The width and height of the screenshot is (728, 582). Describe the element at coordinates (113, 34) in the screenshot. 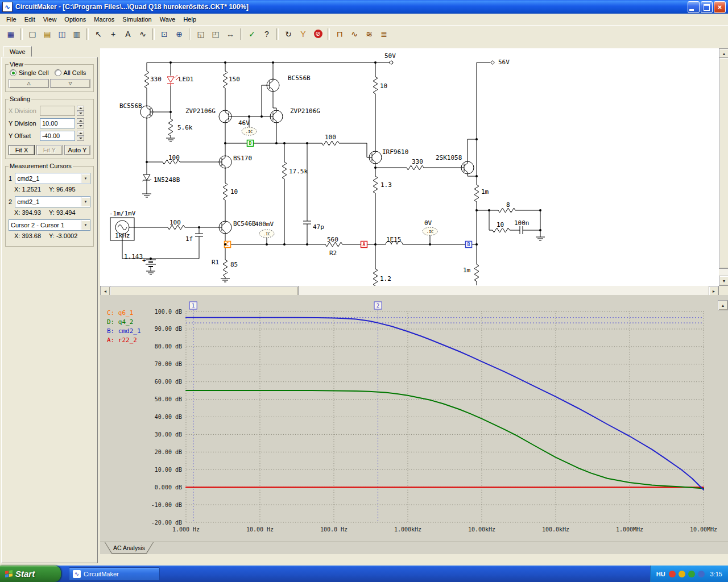

I see `wire-tool-button: +` at that location.